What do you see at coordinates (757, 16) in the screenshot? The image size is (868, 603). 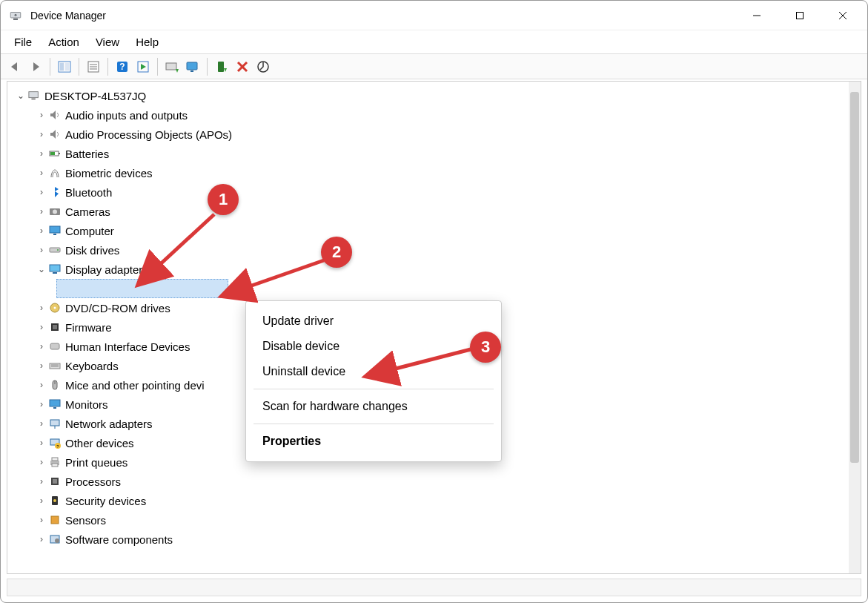 I see `minimize-button` at bounding box center [757, 16].